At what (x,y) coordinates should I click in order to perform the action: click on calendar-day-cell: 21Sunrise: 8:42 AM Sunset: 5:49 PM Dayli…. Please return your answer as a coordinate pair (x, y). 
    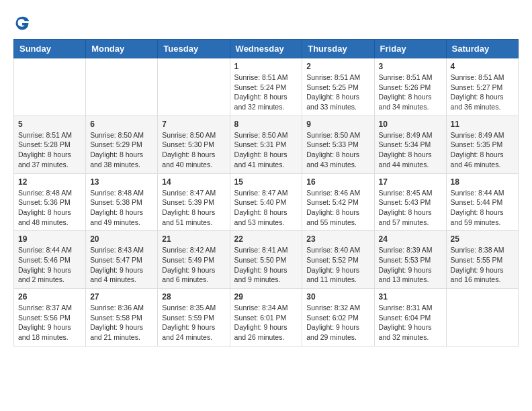
    Looking at the image, I should click on (193, 260).